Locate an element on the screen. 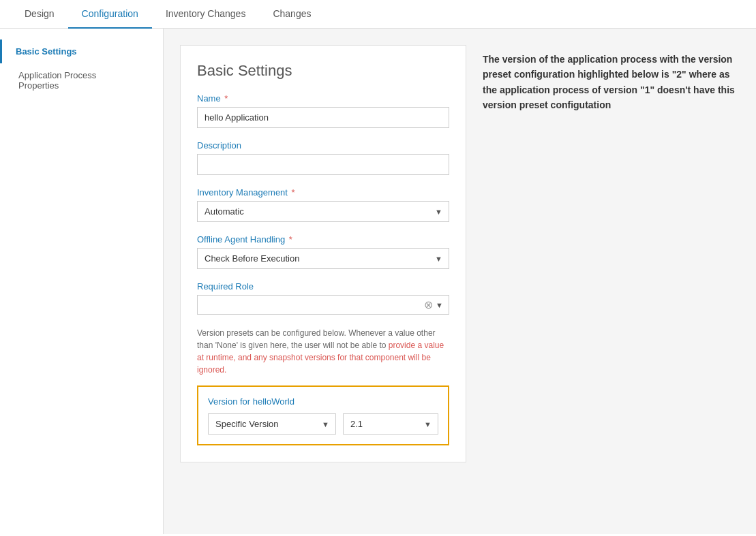 The height and width of the screenshot is (536, 756). tab-changes: Changes is located at coordinates (292, 14).